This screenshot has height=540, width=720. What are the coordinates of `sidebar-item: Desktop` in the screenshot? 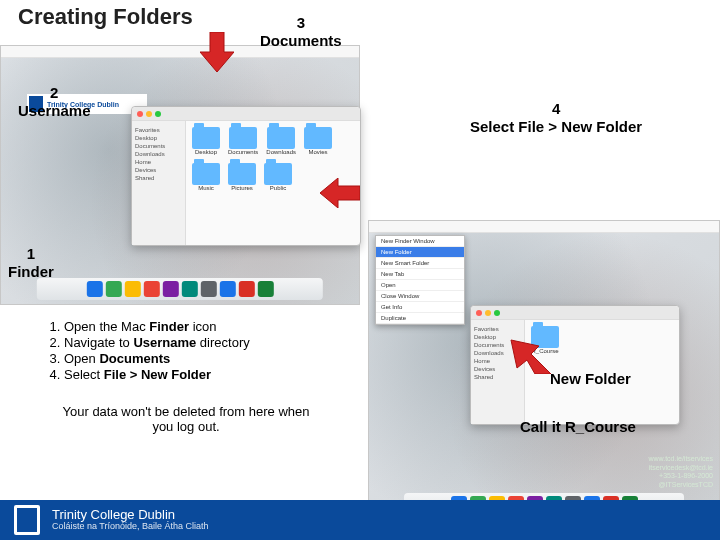 It's located at (158, 138).